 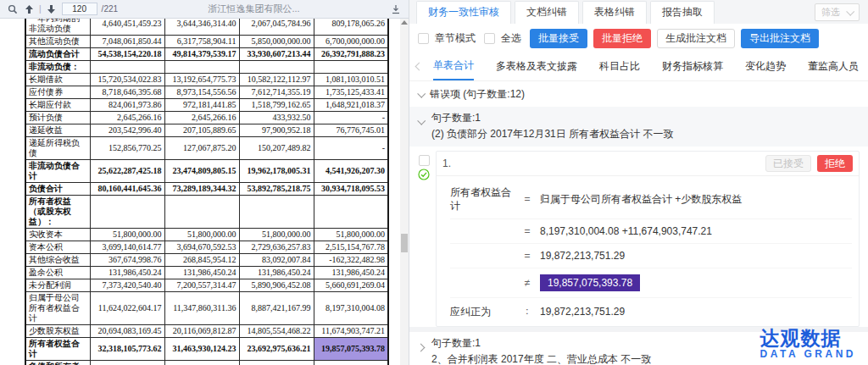 What do you see at coordinates (127, 149) in the screenshot?
I see `cell-value: 152,856,770.25` at bounding box center [127, 149].